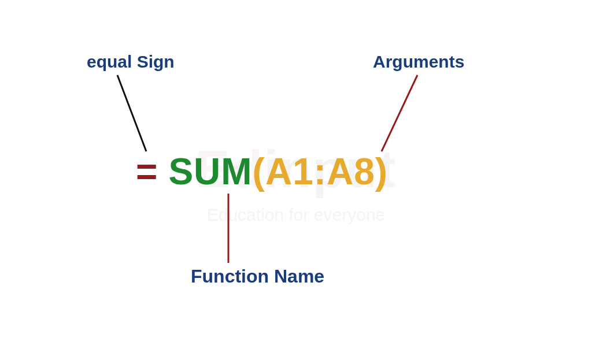 Image resolution: width=592 pixels, height=364 pixels. What do you see at coordinates (210, 172) in the screenshot?
I see `formula-function-name: SUM` at bounding box center [210, 172].